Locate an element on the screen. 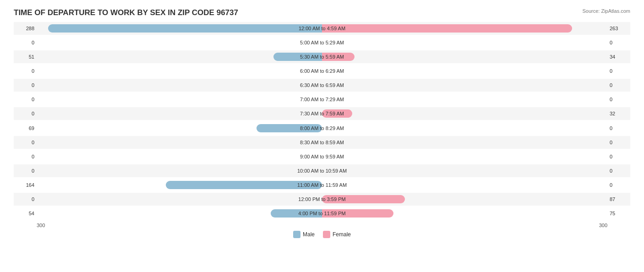 The width and height of the screenshot is (644, 272). chart-row: 51345:30 AM to 5:59 AM is located at coordinates (322, 57).